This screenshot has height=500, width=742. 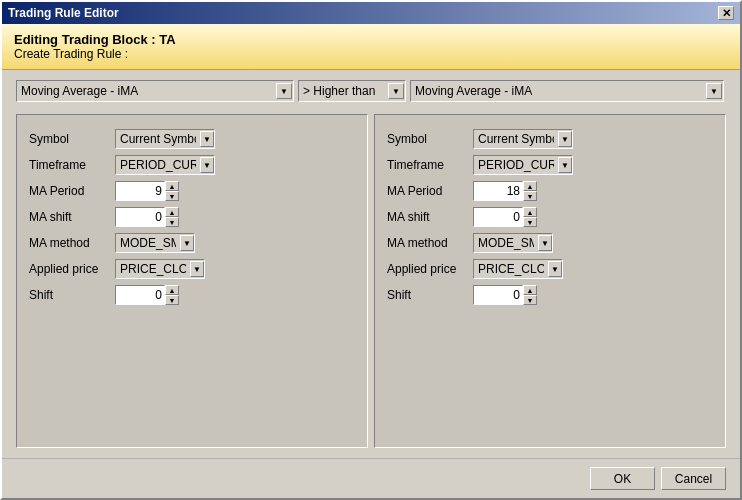 I want to click on right-appliedprice-select: PRICE_CLOSE, so click(x=518, y=269).